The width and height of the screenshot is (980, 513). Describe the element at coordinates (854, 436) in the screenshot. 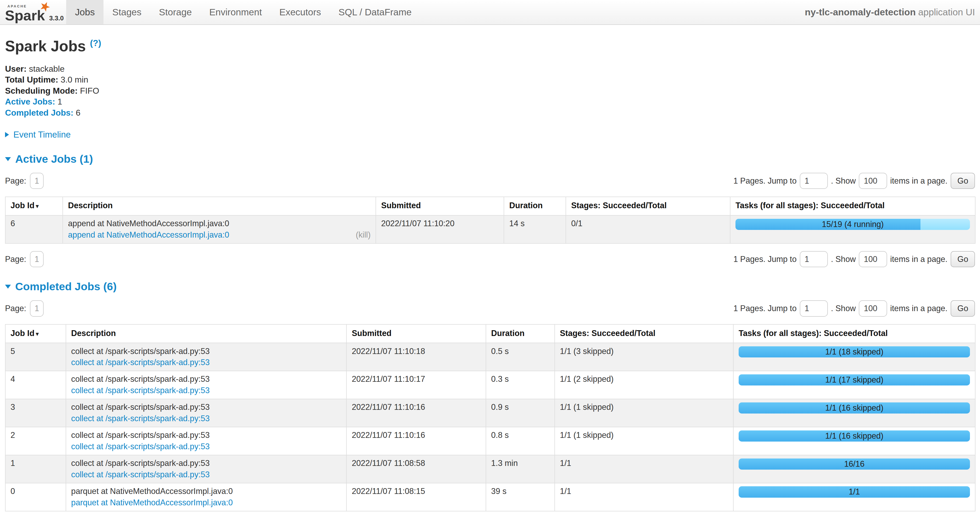

I see `tasks-progress-bar: 1/1 (16 skipped)` at that location.